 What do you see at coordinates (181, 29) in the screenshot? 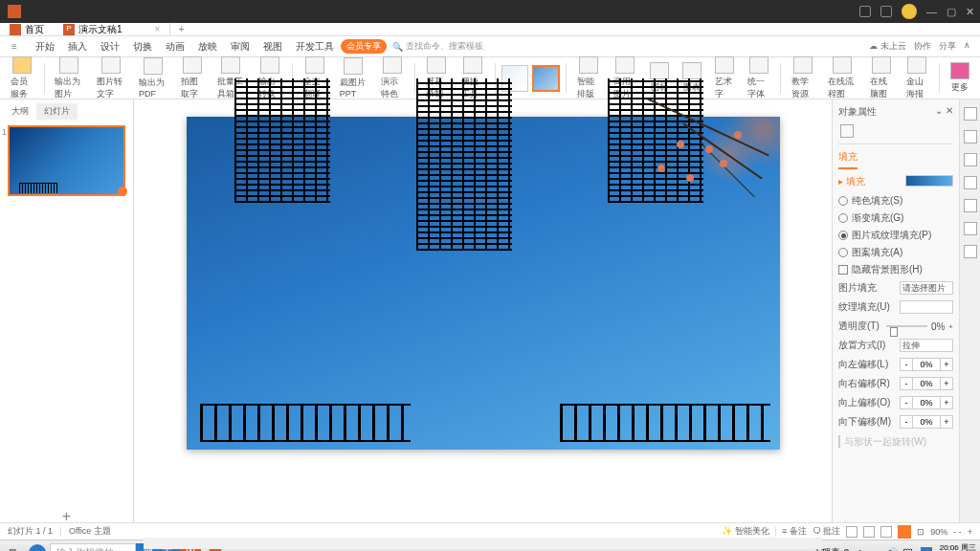
I see `add-tab-button: +` at bounding box center [181, 29].